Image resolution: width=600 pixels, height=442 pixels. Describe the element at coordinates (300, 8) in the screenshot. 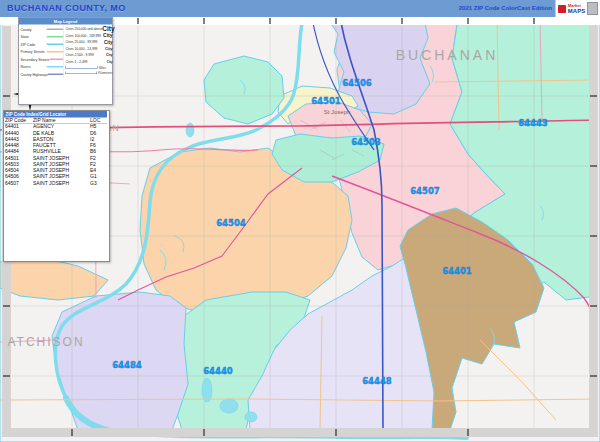

I see `title-bar: BUCHANAN COUNTY, MO 2021 ZIP Code ColorC…` at that location.